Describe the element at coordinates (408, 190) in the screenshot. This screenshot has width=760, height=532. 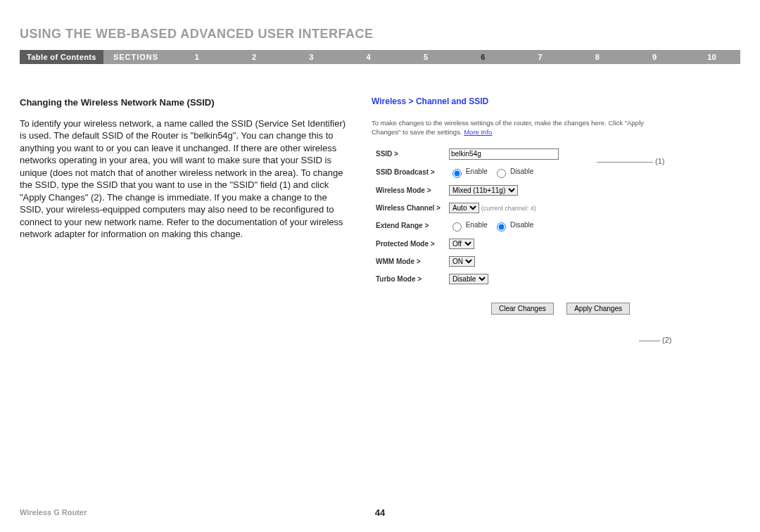
I see `mode-label: Wireless Mode >` at that location.